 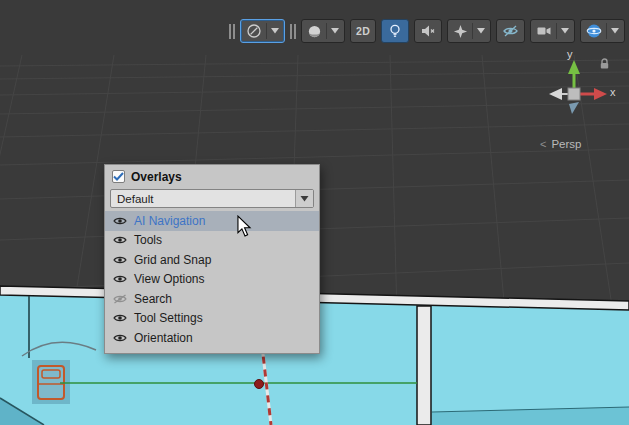 What do you see at coordinates (579, 90) in the screenshot?
I see `orientation-gizmo: y x` at bounding box center [579, 90].